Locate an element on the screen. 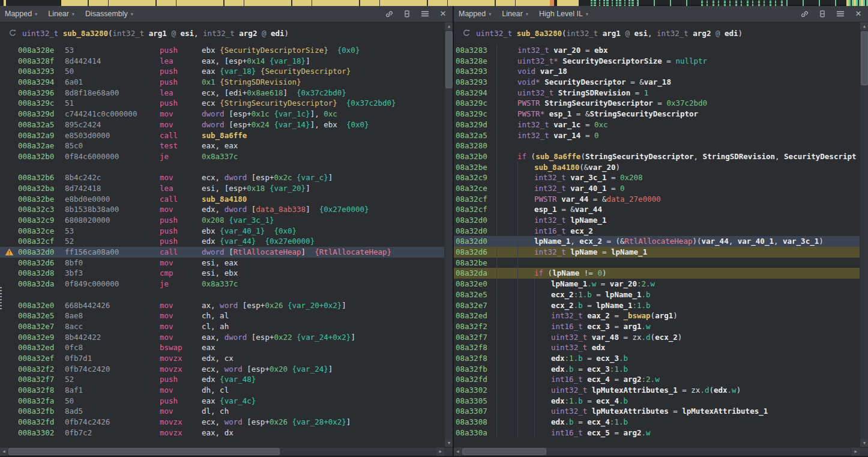  disasm-line: 008a32b00f84c6000000je0x8a337c is located at coordinates (222, 157).